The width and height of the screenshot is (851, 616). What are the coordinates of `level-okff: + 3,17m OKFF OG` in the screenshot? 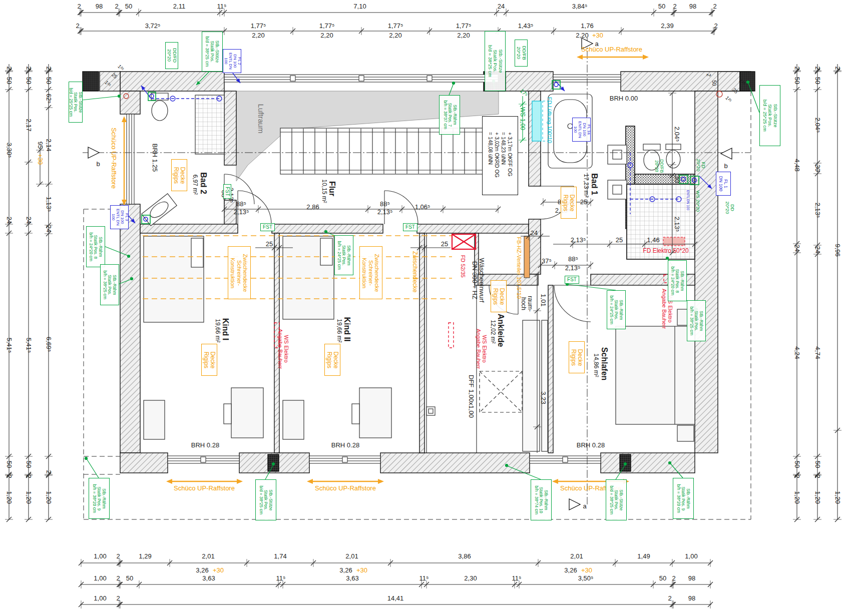 It's located at (510, 154).